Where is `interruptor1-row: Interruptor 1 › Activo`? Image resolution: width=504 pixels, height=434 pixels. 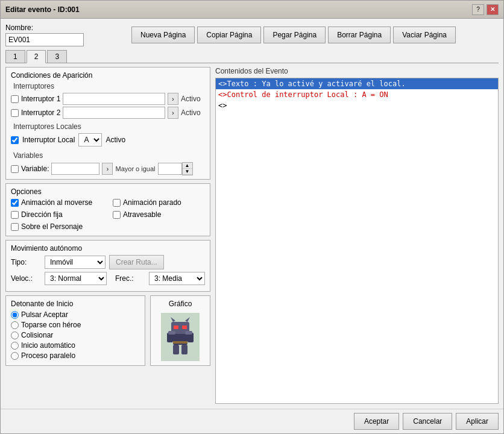
interruptor1-row: Interruptor 1 › Activo is located at coordinates (108, 99).